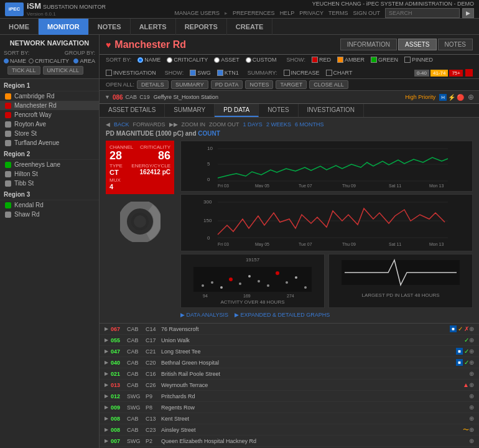 The image size is (479, 448). Describe the element at coordinates (205, 296) in the screenshot. I see `svg-text: 94` at that location.